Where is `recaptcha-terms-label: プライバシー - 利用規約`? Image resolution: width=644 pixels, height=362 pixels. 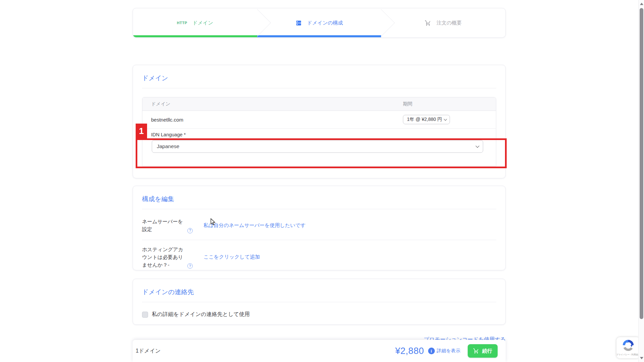
recaptcha-terms-label: プライバシー - 利用規約 is located at coordinates (628, 355).